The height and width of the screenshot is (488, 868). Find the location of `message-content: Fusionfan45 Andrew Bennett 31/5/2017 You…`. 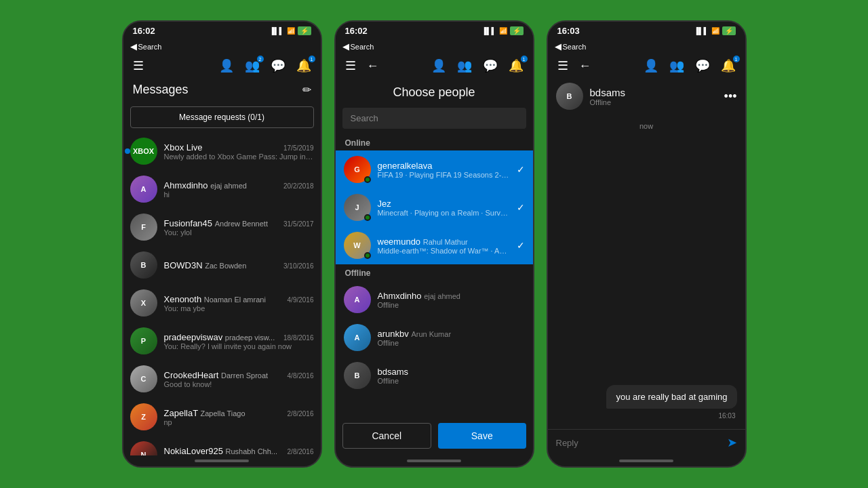

message-content: Fusionfan45 Andrew Bennett 31/5/2017 You… is located at coordinates (239, 228).